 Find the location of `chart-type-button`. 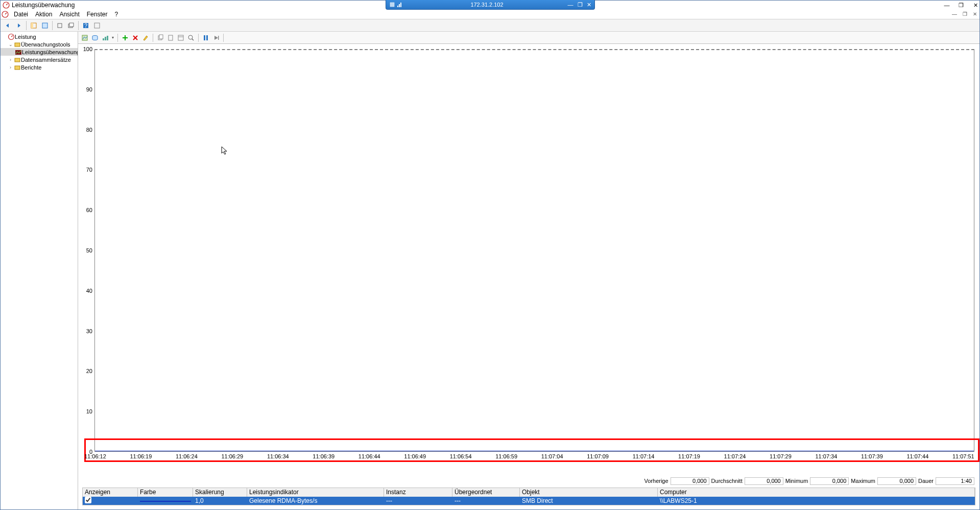

chart-type-button is located at coordinates (105, 38).